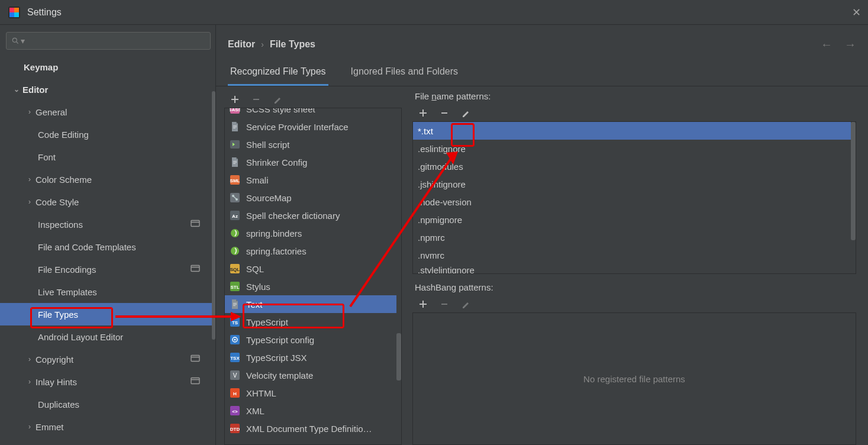 The width and height of the screenshot is (868, 445). What do you see at coordinates (278, 76) in the screenshot?
I see `tab-recognized-file-types: Recognized File Types` at bounding box center [278, 76].